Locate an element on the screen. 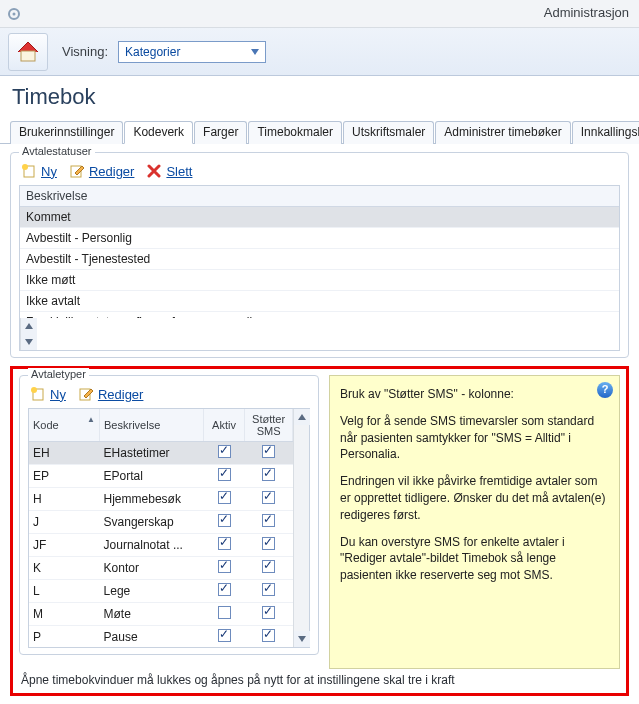 The image size is (639, 704). tab-utskriftsmaler: Utskriftsmaler is located at coordinates (388, 132).